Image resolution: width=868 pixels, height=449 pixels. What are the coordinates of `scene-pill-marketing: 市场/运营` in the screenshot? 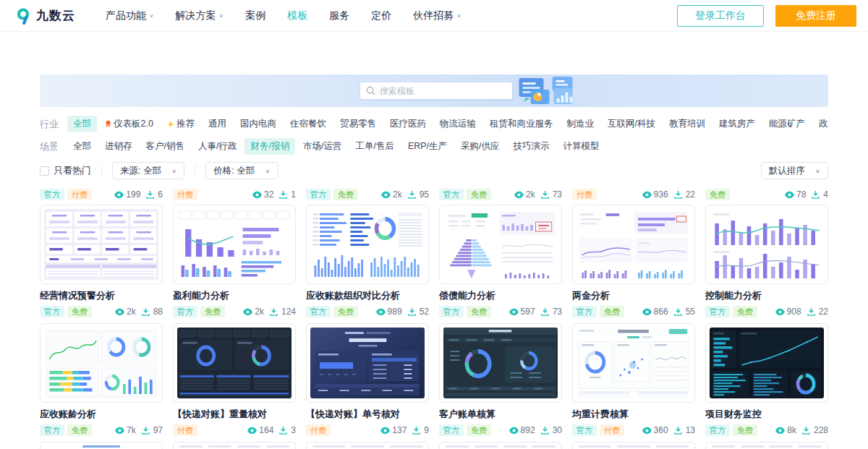 It's located at (323, 146).